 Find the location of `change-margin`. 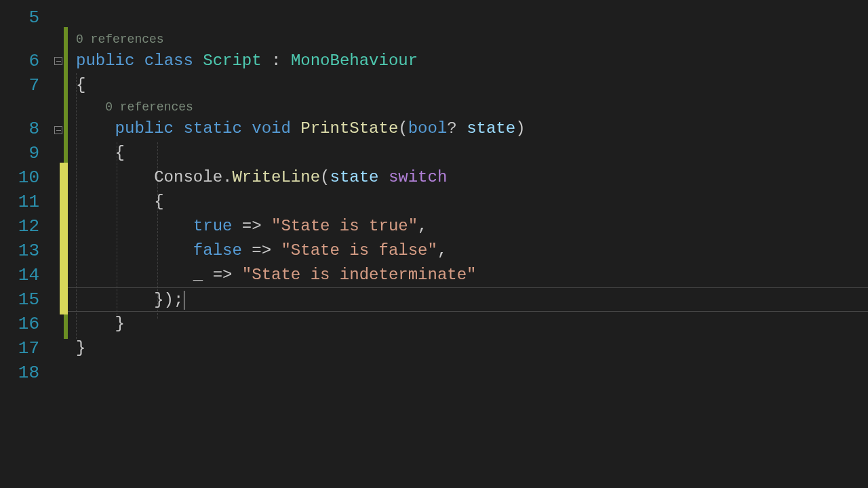

change-margin is located at coordinates (58, 244).